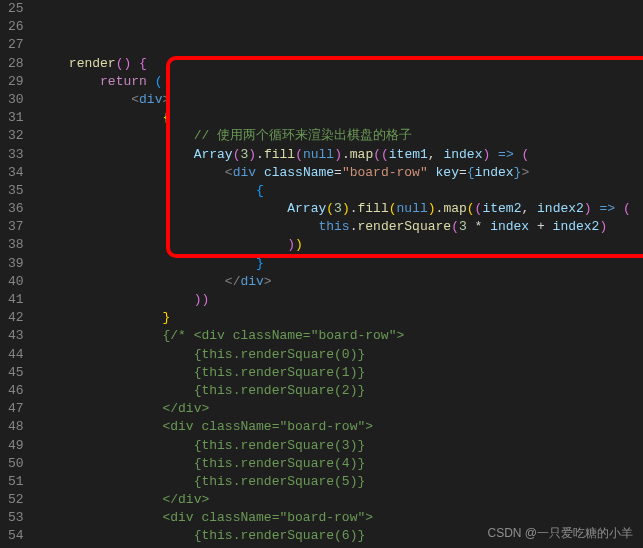  I want to click on code-line: this.renderSquare(3 * index + index2), so click(340, 227).